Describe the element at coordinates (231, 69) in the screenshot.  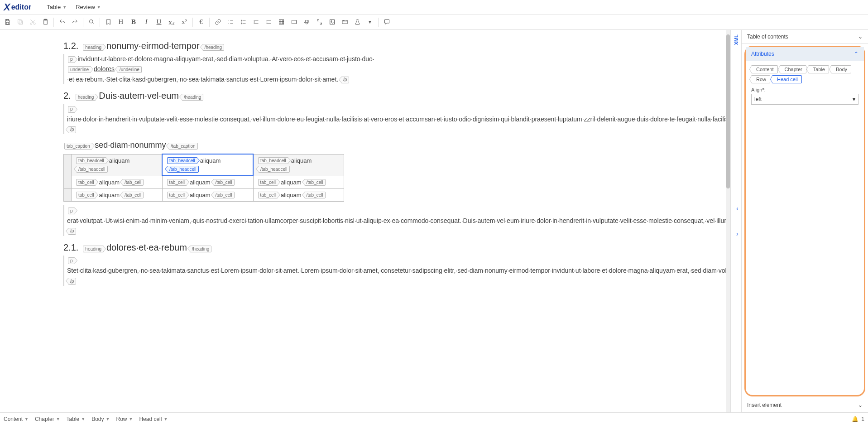
I see `paragraph: p invidunt·ut·labore·et·dolore·magna·ali…` at that location.